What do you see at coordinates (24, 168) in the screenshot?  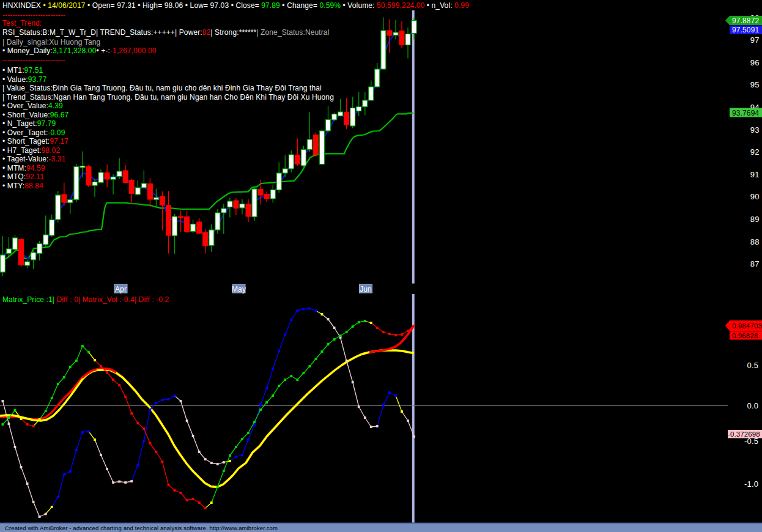 I see `svg-text: • MTM:94.59` at bounding box center [24, 168].